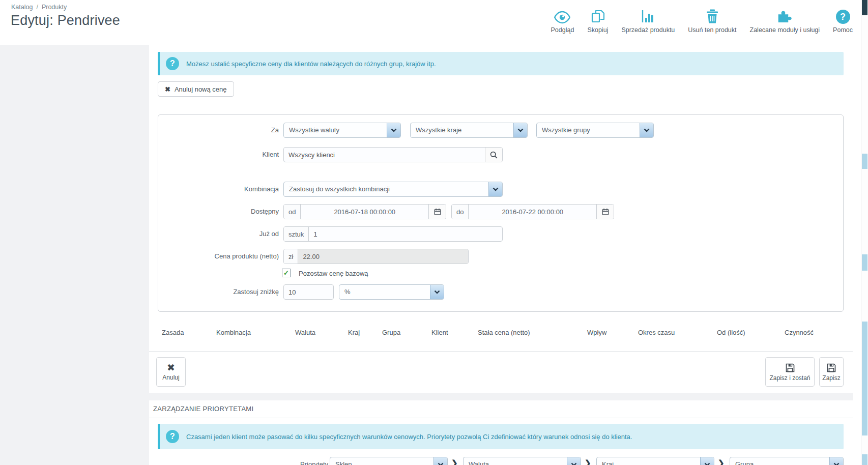  What do you see at coordinates (831, 378) in the screenshot?
I see `save-label: Zapisz` at bounding box center [831, 378].